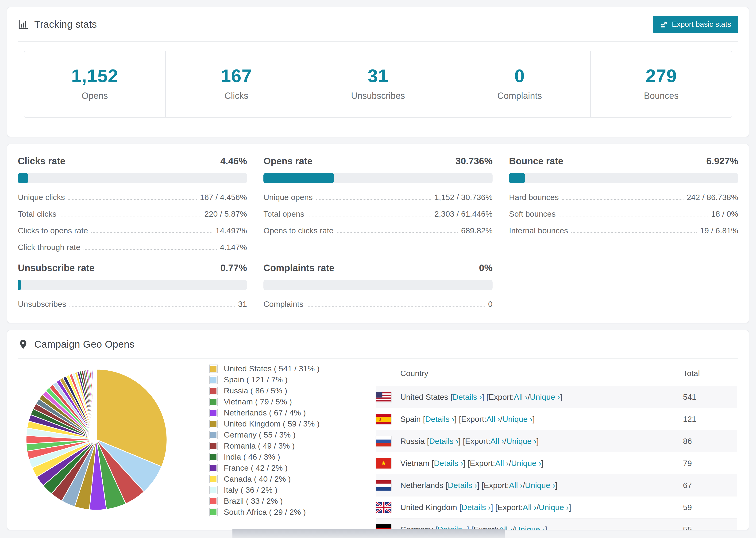  I want to click on legend-item: United States ( 541 / 31% ), so click(280, 369).